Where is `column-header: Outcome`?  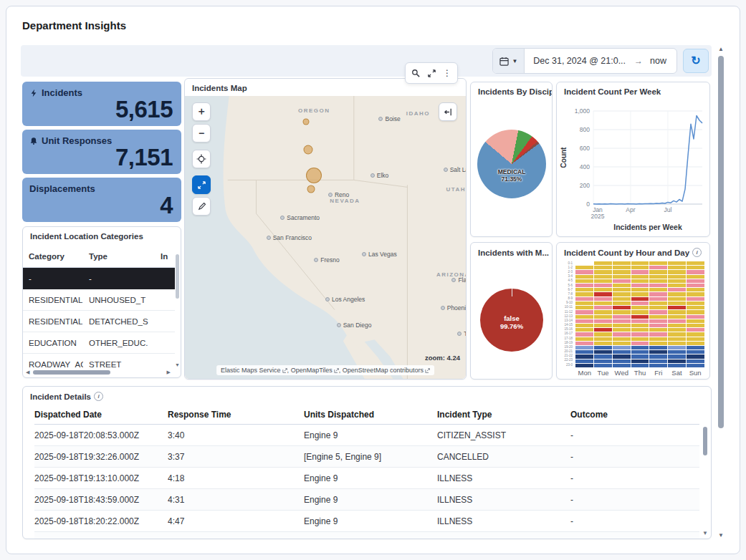 column-header: Outcome is located at coordinates (635, 415).